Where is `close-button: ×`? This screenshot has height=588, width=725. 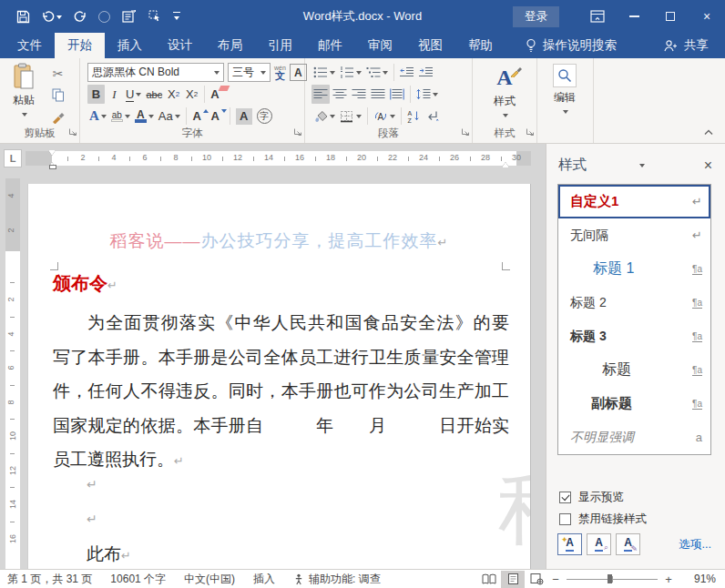 close-button: × is located at coordinates (707, 16).